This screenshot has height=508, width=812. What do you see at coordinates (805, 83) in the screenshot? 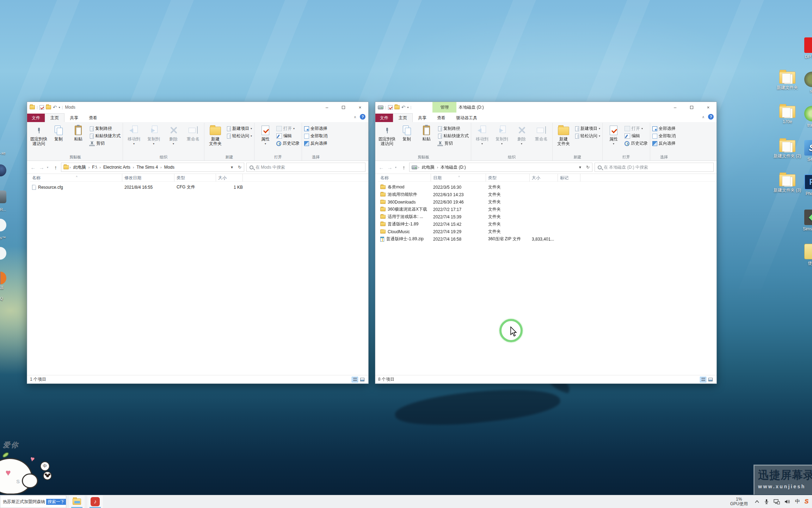
I see `desktop-icon-s4: s4` at bounding box center [805, 83].